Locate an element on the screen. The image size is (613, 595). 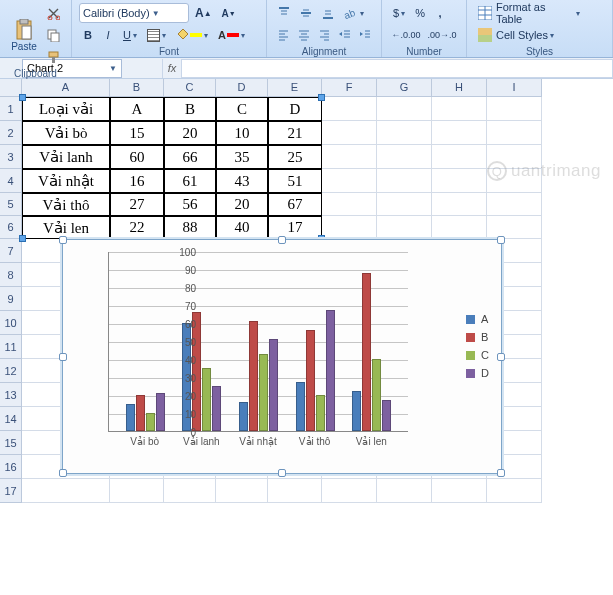
table-cell: Vải lanh is located at coordinates (66, 157).